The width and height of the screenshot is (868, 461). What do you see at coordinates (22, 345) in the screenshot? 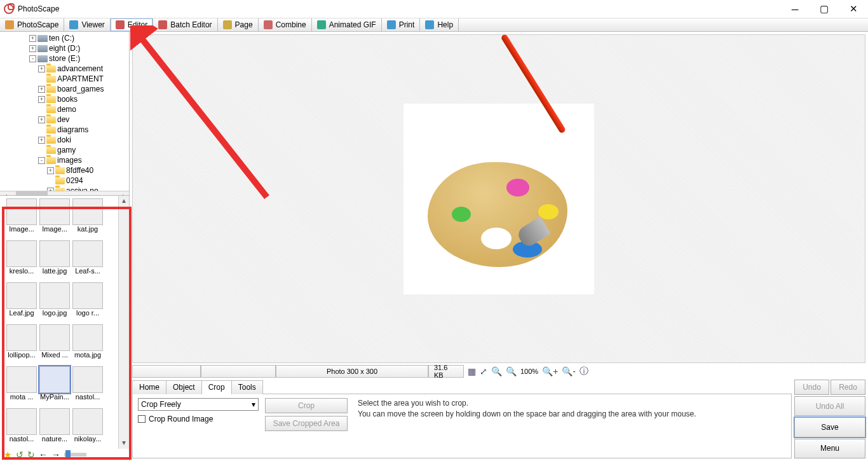
I see `thumbnail: lollipop...` at bounding box center [22, 345].